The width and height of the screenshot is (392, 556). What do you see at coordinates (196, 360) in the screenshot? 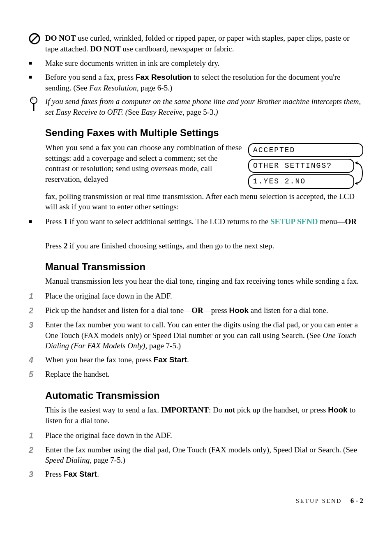
I see `step-item: 4When you hear the fax tone, press Fax S…` at bounding box center [196, 360].